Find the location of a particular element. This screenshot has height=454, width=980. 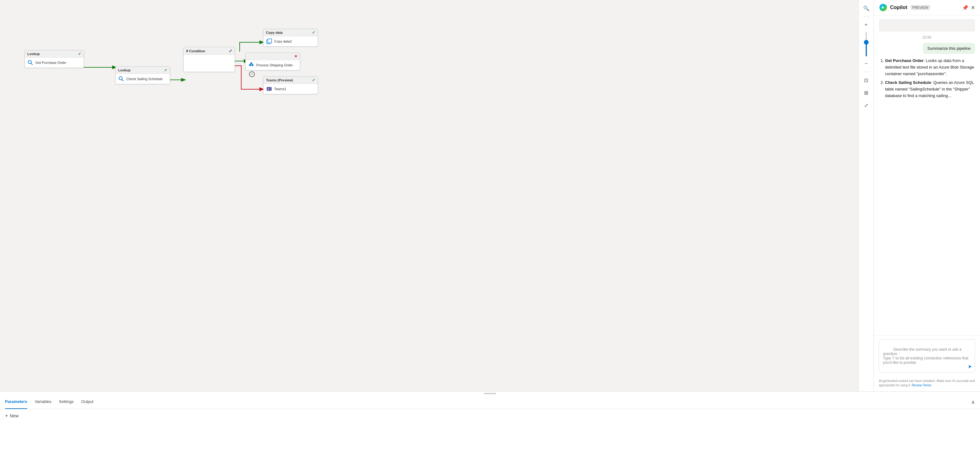

zoom-out-button: − is located at coordinates (866, 63).